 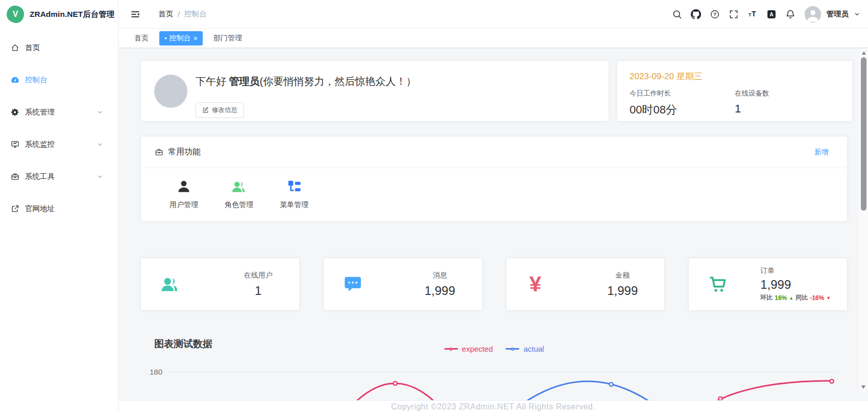 What do you see at coordinates (15, 14) in the screenshot?
I see `app-logo-icon: V` at bounding box center [15, 14].